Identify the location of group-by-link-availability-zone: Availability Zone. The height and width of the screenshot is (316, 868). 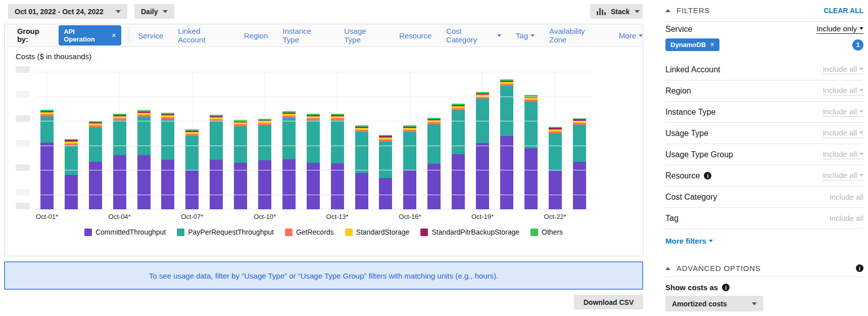
(577, 35).